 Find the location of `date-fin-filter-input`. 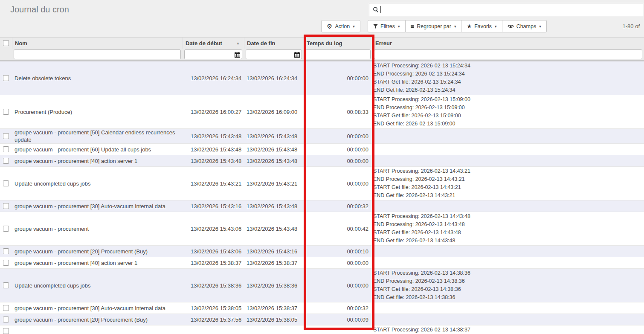

date-fin-filter-input is located at coordinates (274, 55).